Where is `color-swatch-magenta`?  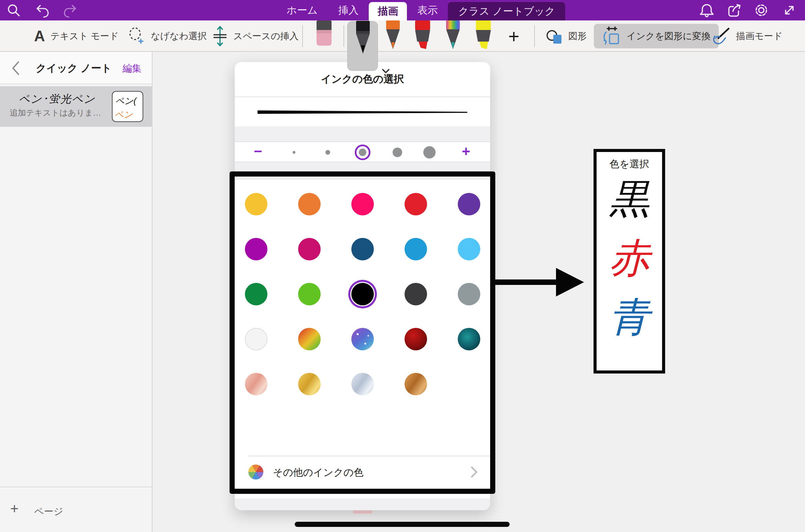
color-swatch-magenta is located at coordinates (256, 249).